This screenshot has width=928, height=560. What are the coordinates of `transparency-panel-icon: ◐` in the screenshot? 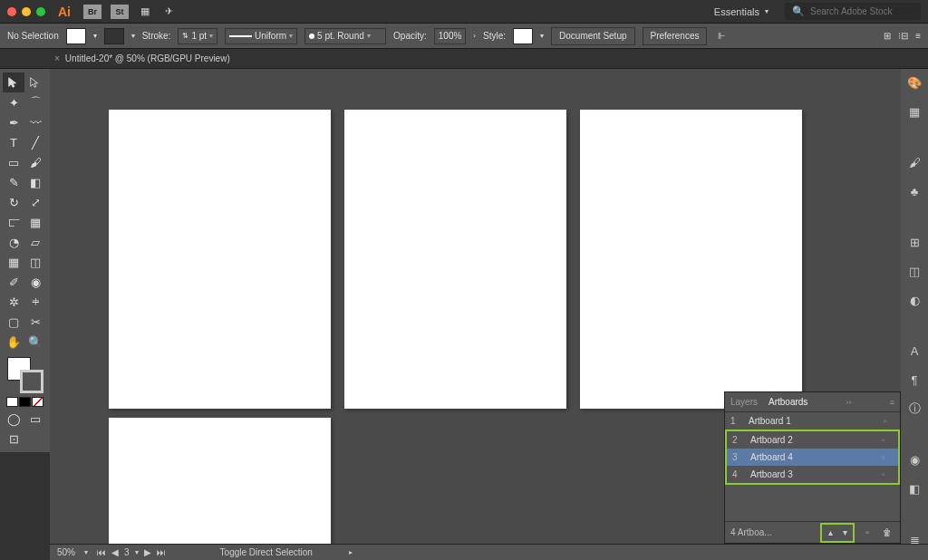 It's located at (914, 300).